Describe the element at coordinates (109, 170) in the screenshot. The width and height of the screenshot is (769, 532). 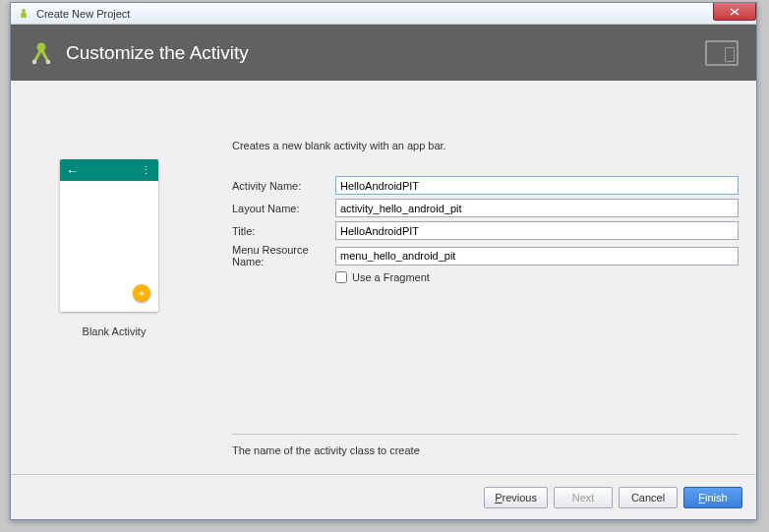
I see `mockup-appbar: ← ⋮` at that location.